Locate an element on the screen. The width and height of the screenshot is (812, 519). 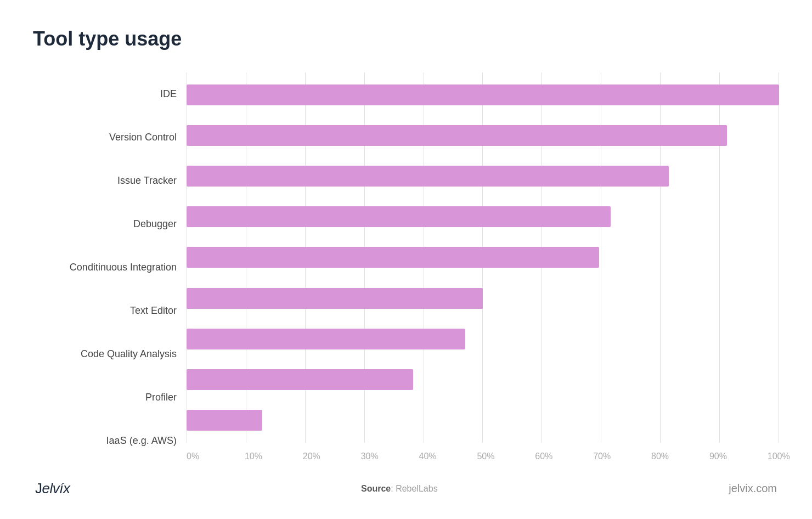
chart-title: Tool type usage is located at coordinates (406, 39).